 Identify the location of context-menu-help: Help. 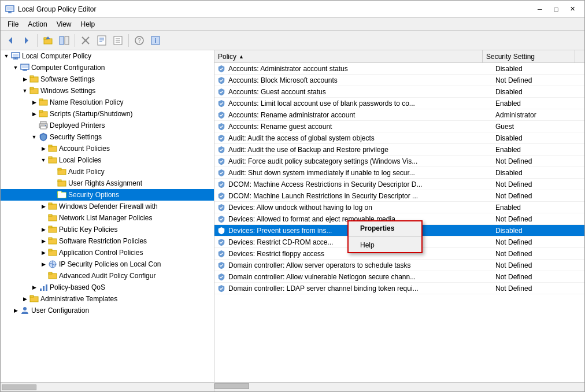
(385, 245).